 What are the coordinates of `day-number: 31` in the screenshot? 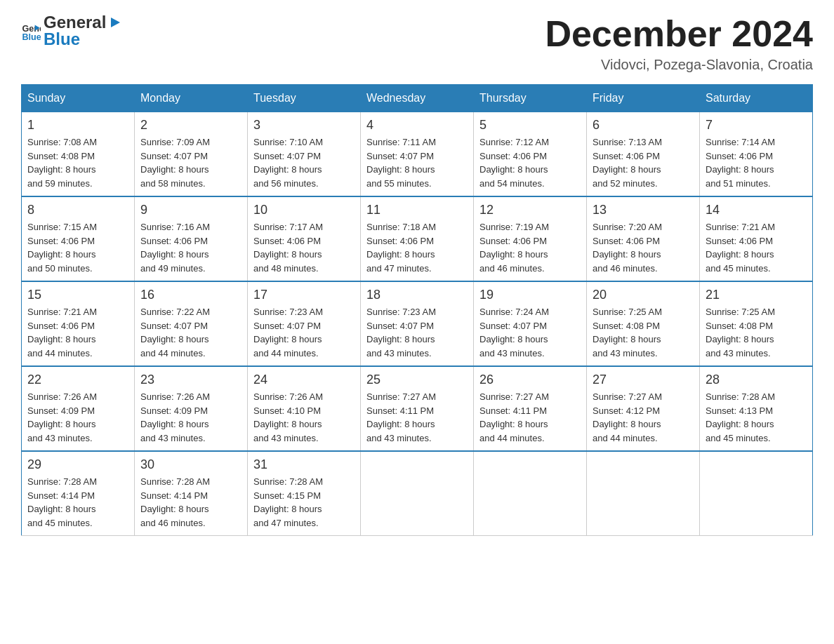 It's located at (304, 464).